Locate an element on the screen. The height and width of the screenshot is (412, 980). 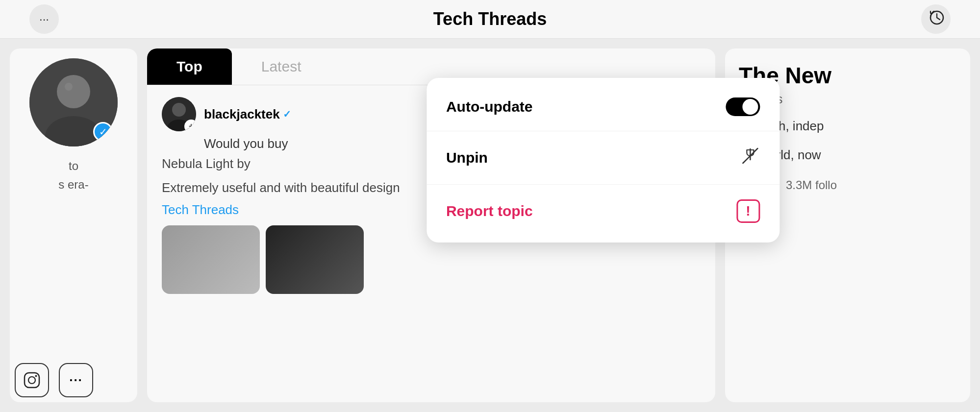
follow-text-era: s era- is located at coordinates (74, 185).